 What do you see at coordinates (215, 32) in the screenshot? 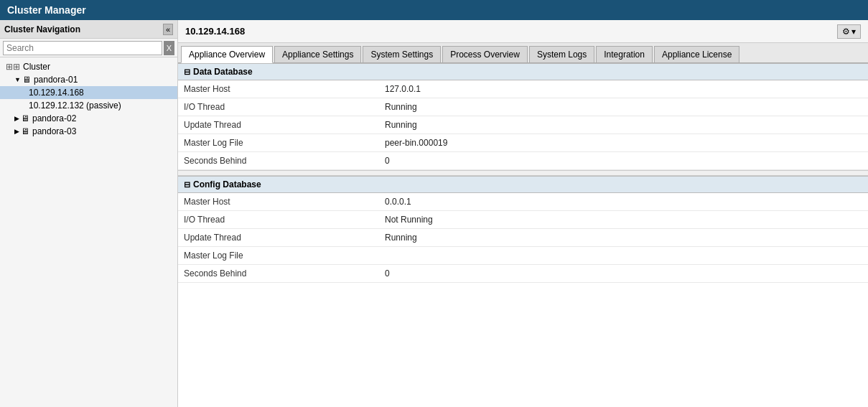
I see `page-title: 10.129.14.168` at bounding box center [215, 32].